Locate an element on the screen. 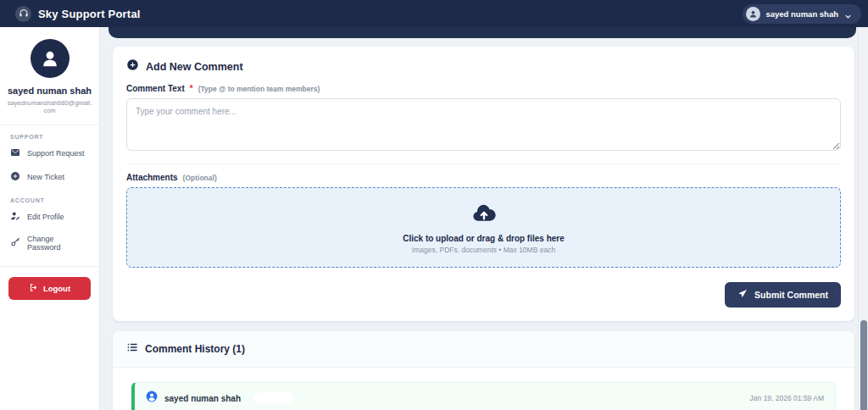  submit-comment-label: Submit Comment is located at coordinates (792, 295).